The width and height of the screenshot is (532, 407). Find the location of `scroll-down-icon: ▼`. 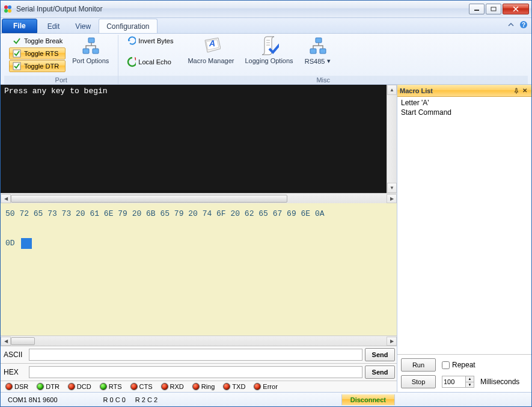

scroll-down-icon: ▼ is located at coordinates (392, 188).